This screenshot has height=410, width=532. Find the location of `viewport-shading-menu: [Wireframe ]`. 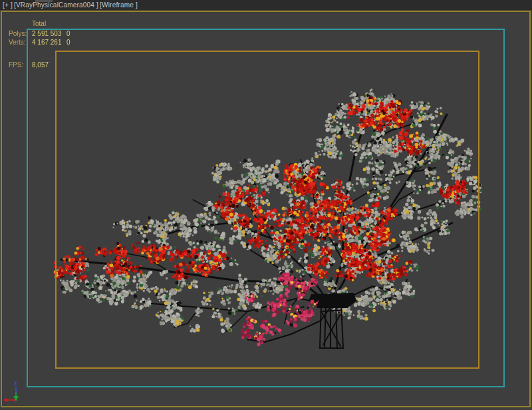

viewport-shading-menu: [Wireframe ] is located at coordinates (118, 5).